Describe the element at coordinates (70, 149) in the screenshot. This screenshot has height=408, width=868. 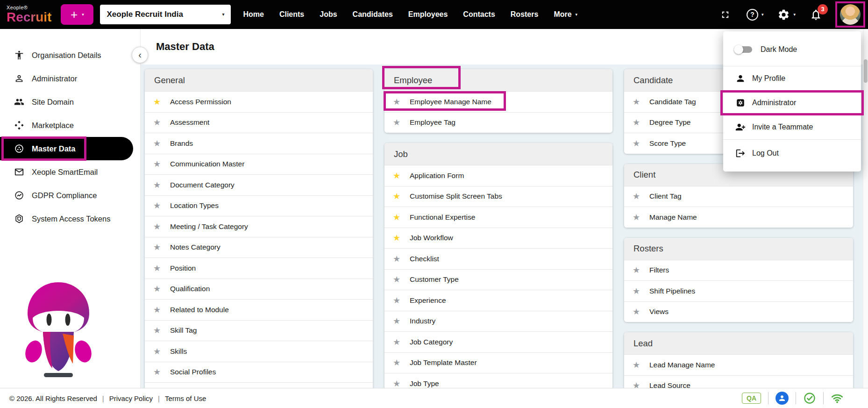
I see `sidebar-item-master-data: Master Data` at that location.